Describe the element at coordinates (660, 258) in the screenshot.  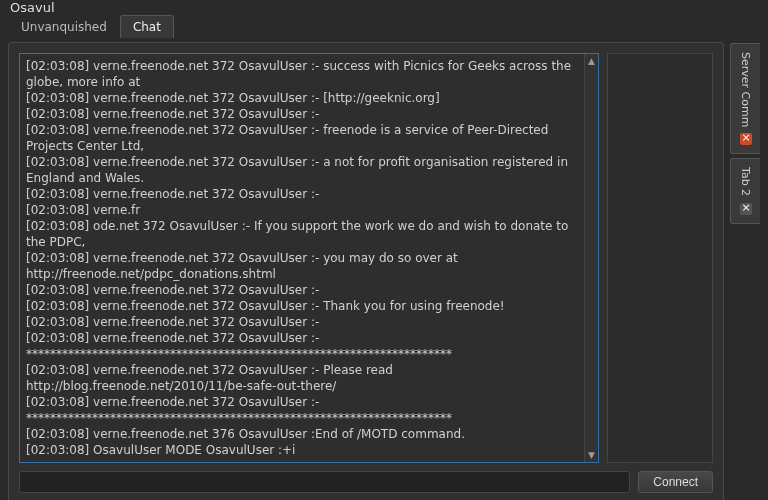
I see `user-list` at that location.